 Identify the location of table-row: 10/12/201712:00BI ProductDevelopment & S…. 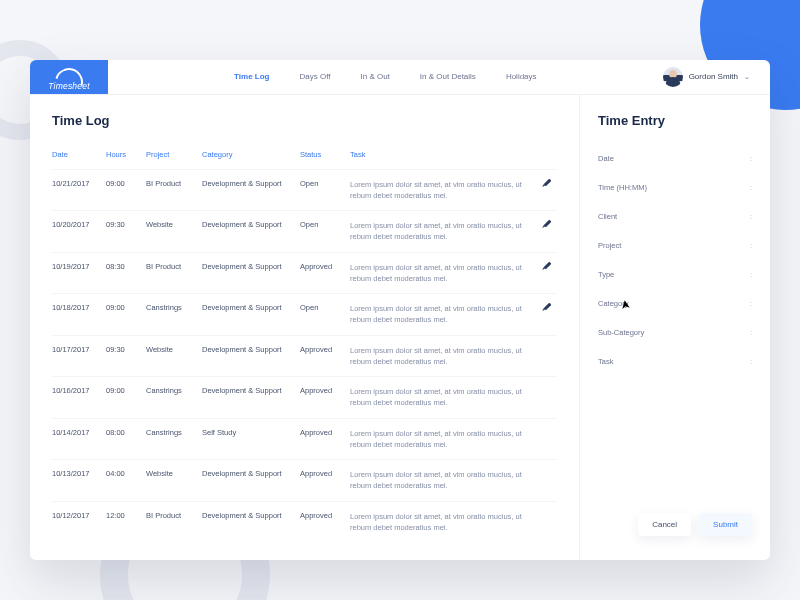
(304, 522).